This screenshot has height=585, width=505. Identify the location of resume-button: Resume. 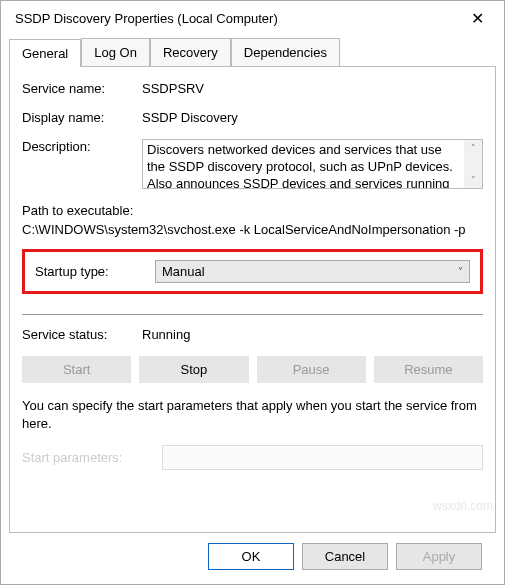
(428, 370).